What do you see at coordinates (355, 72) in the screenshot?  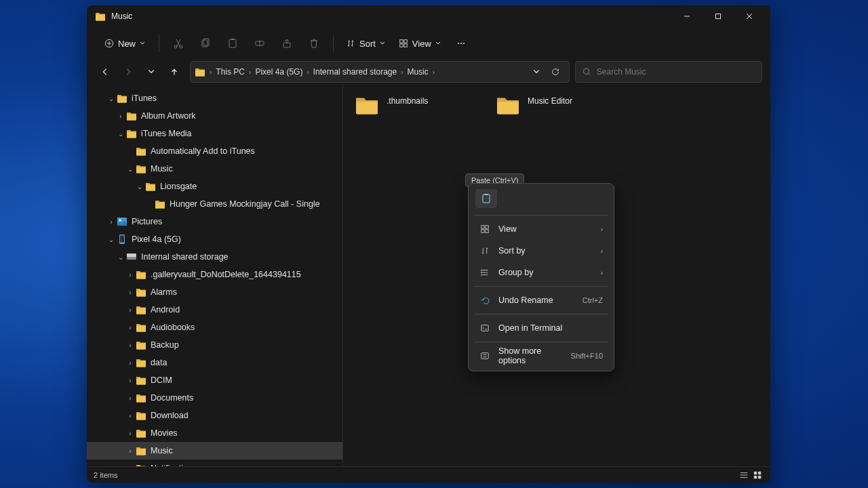 I see `breadcrumb-seg: Internal shared storage` at bounding box center [355, 72].